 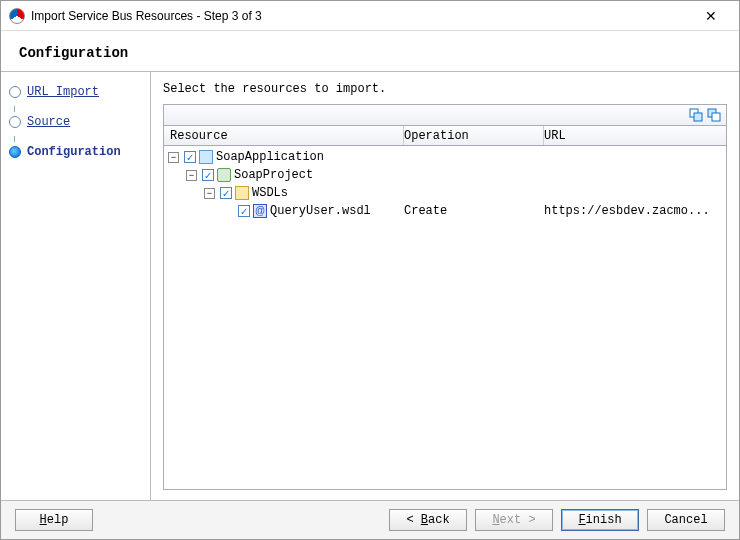 I want to click on col-operation: Operation, so click(x=474, y=136).